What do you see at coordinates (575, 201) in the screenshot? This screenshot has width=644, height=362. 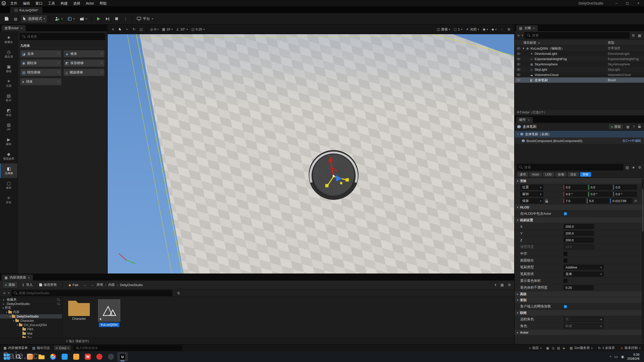 I see `scale-x-field: 7.0` at bounding box center [575, 201].